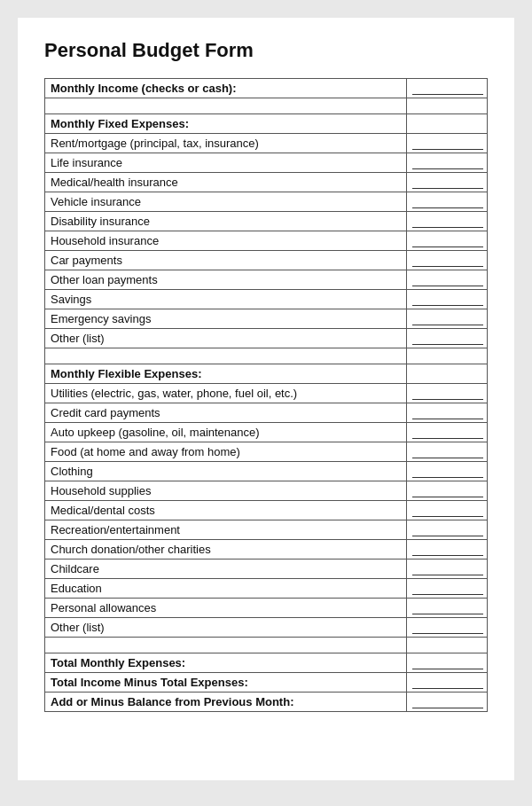 This screenshot has width=532, height=806. I want to click on row-label: Other loan payments, so click(226, 280).